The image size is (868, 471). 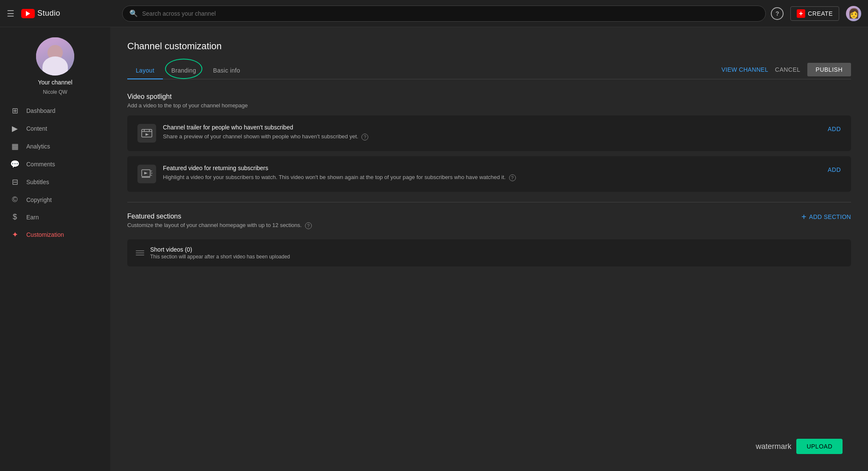 What do you see at coordinates (41, 14) in the screenshot?
I see `logo-area: Studio` at bounding box center [41, 14].